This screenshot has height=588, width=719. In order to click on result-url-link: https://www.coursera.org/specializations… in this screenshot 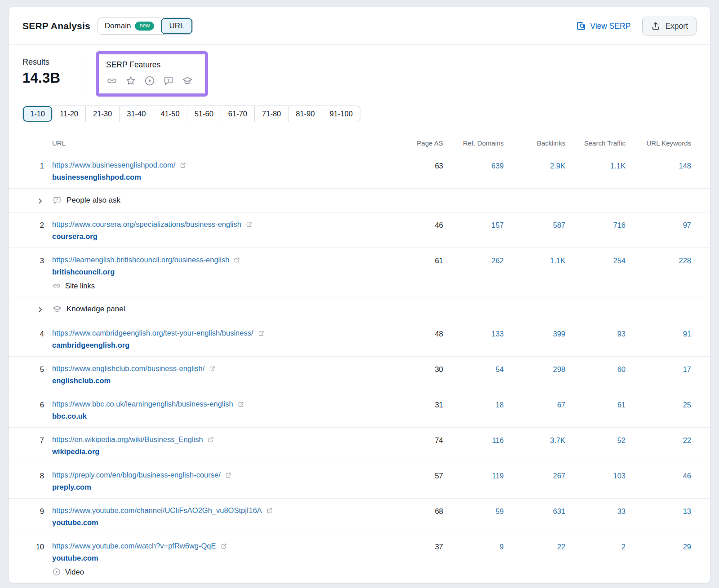, I will do `click(146, 225)`.